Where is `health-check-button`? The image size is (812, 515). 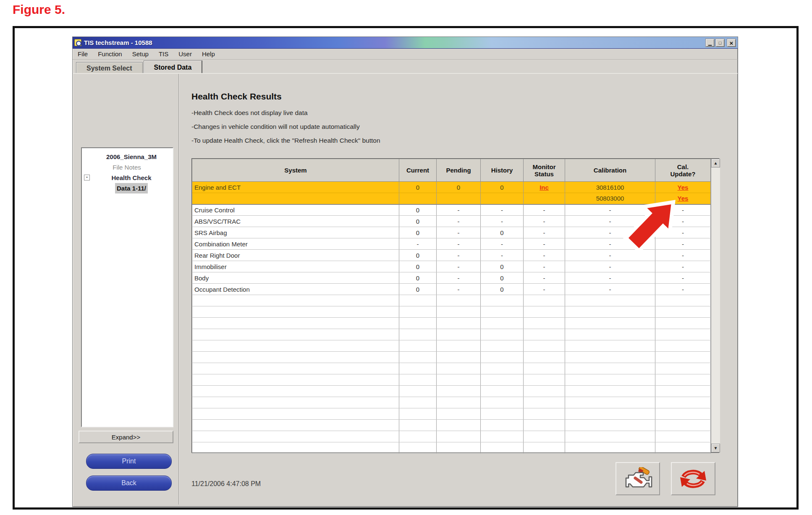
health-check-button is located at coordinates (638, 478).